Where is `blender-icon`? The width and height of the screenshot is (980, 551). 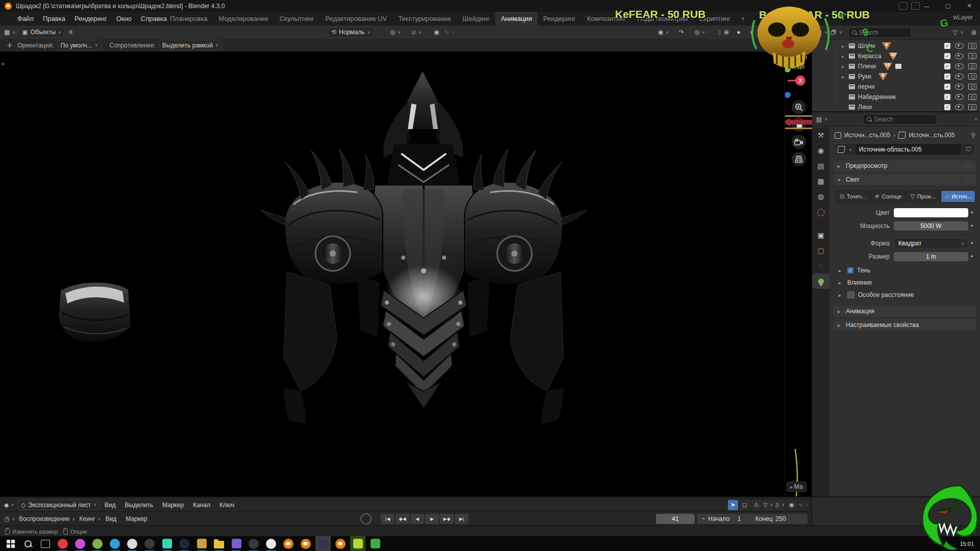 blender-icon is located at coordinates (288, 544).